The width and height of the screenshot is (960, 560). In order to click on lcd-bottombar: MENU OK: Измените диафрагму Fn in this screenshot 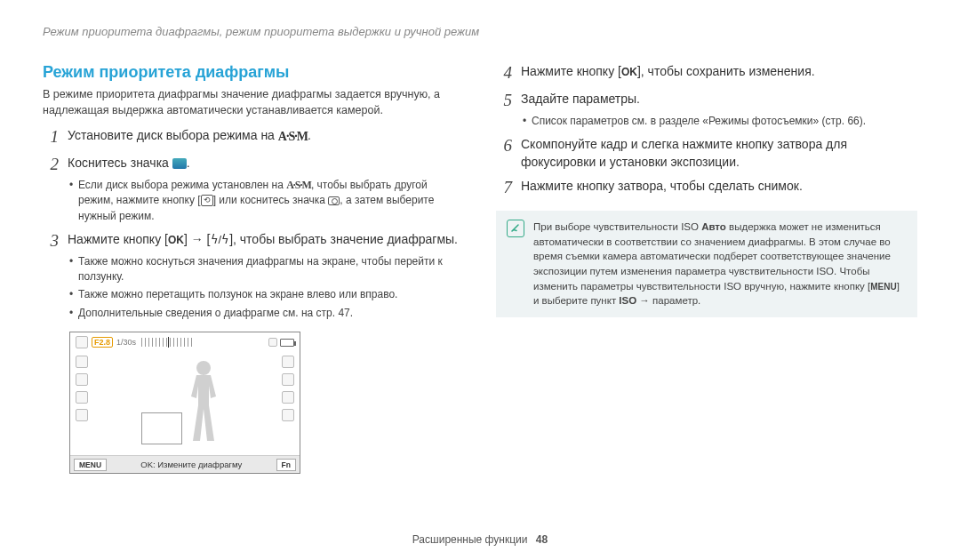, I will do `click(185, 464)`.